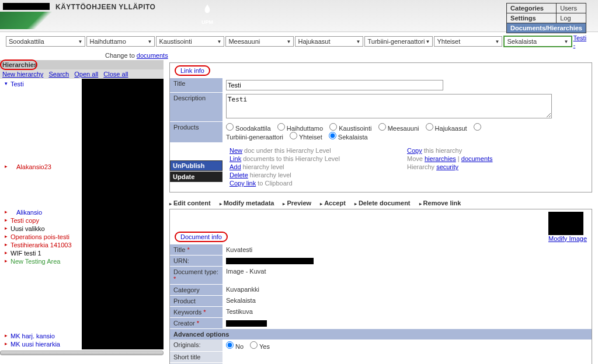 Image resolution: width=598 pixels, height=364 pixels. I want to click on sidebar-header: Hierarchies, so click(82, 65).